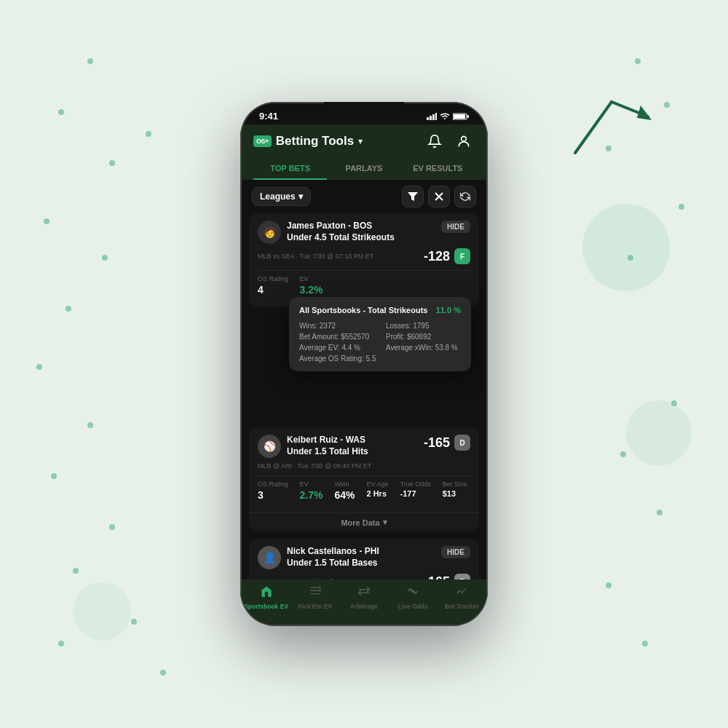 The height and width of the screenshot is (728, 728). I want to click on tabs: TOP BETS PARLAYS EV RESULTS, so click(364, 169).